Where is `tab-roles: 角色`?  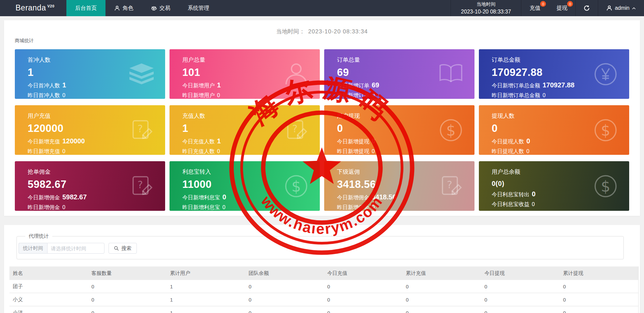 tab-roles: 角色 is located at coordinates (124, 8).